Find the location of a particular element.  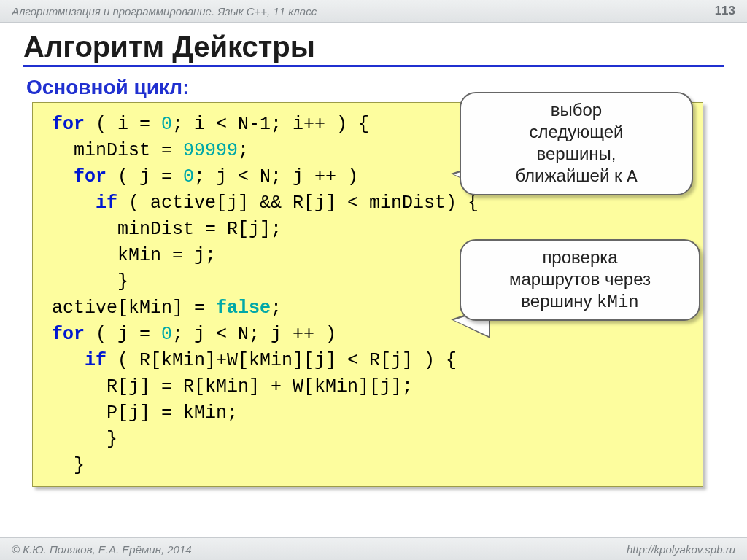

callout-line: выбор is located at coordinates (576, 110).